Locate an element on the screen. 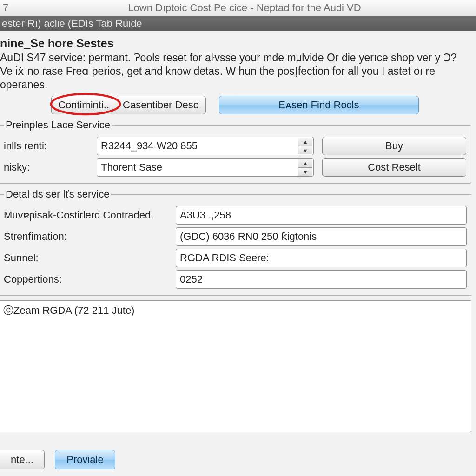 This screenshot has width=476, height=476. preinples-legend: Preinples Lace Service is located at coordinates (58, 125).